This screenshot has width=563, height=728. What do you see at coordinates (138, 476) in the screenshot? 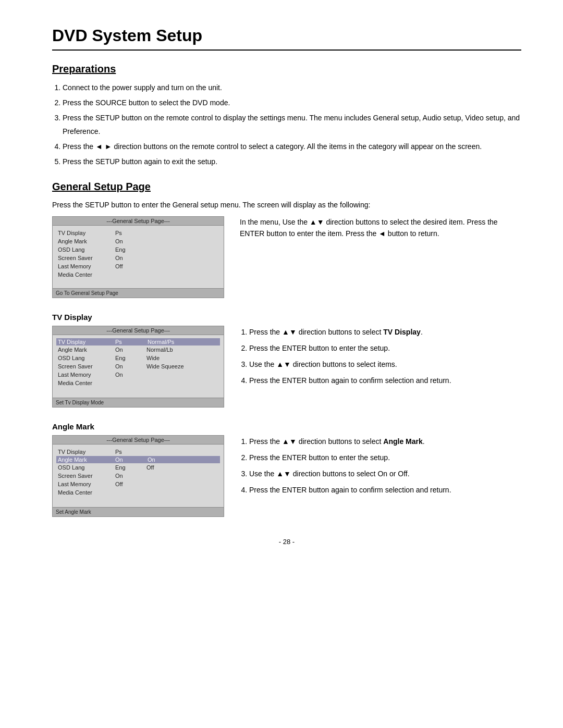
I see `screen-body: TV Display Ps Angle Mark On On OSD Lang …` at bounding box center [138, 476].